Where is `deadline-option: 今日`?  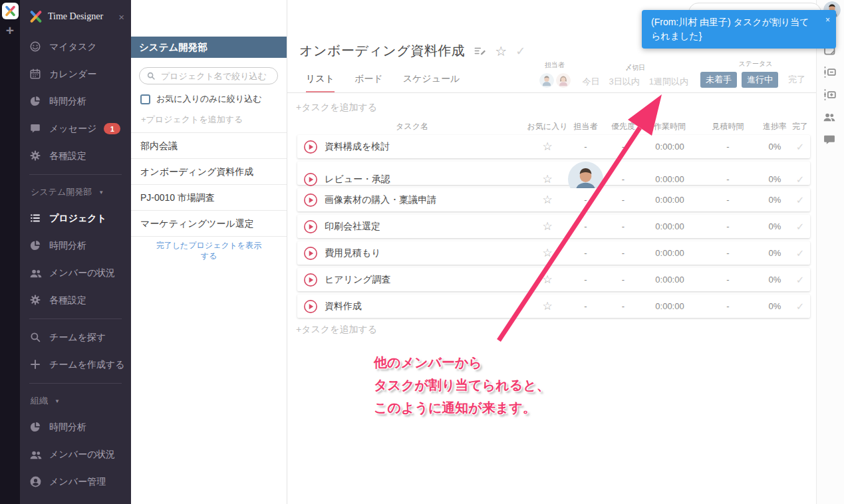 deadline-option: 今日 is located at coordinates (591, 82).